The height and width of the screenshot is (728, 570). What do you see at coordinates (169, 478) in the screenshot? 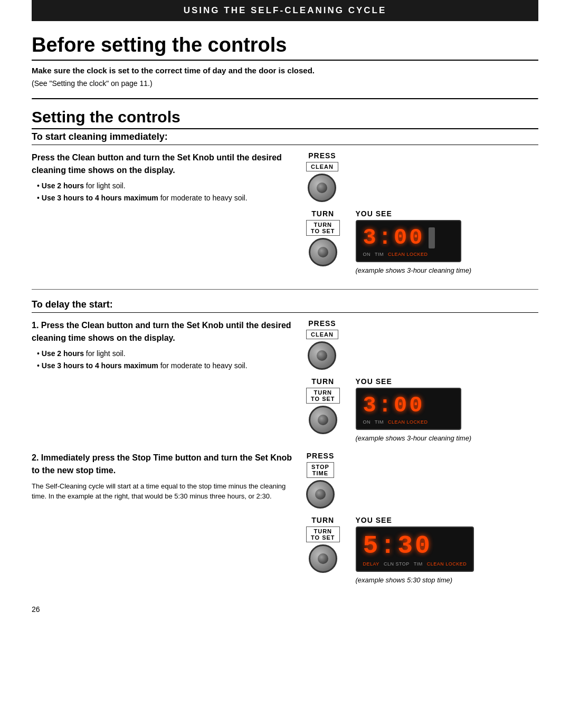
I see `delay-step2-left-col: 2. Immediately press the Stop Time butto…` at bounding box center [169, 478].